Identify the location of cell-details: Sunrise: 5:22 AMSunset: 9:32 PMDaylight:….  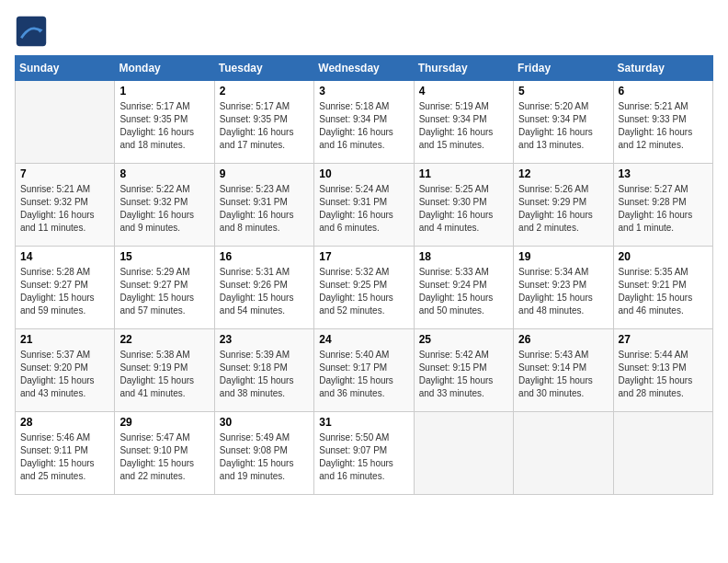
(164, 209).